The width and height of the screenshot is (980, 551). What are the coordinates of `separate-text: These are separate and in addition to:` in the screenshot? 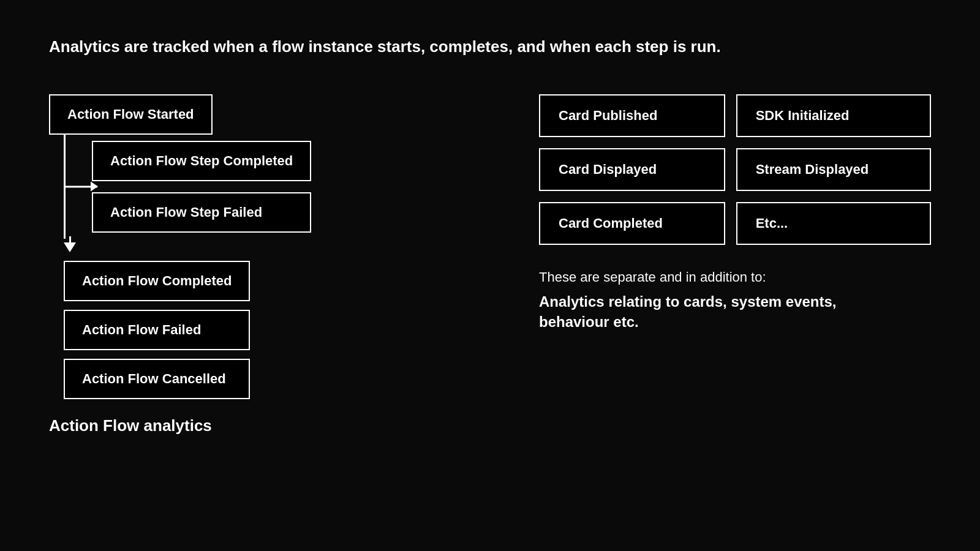 It's located at (735, 277).